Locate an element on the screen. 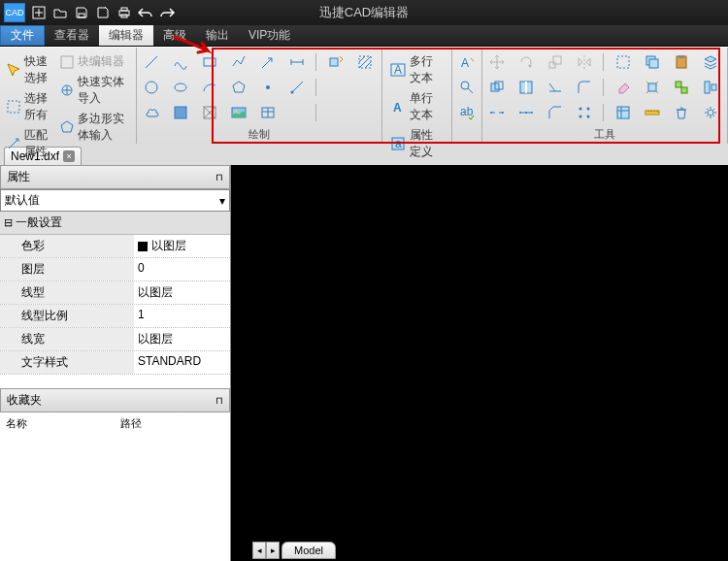 The width and height of the screenshot is (728, 561). tool-table is located at coordinates (268, 113).